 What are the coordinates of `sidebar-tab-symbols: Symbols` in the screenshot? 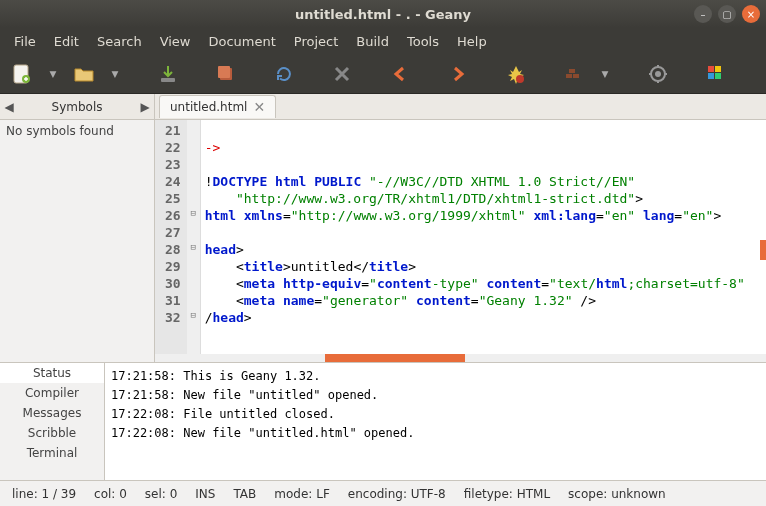 It's located at (77, 107).